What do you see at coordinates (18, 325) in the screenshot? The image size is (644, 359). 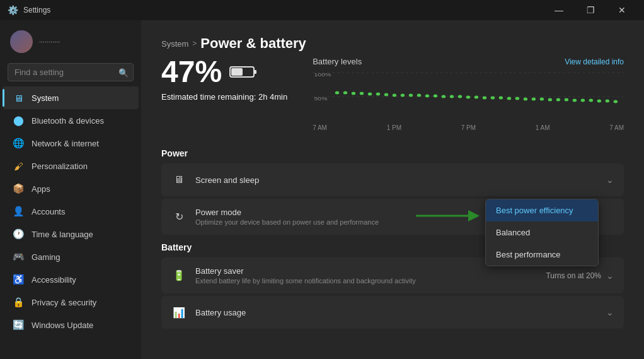 I see `update-icon: 🔄` at bounding box center [18, 325].